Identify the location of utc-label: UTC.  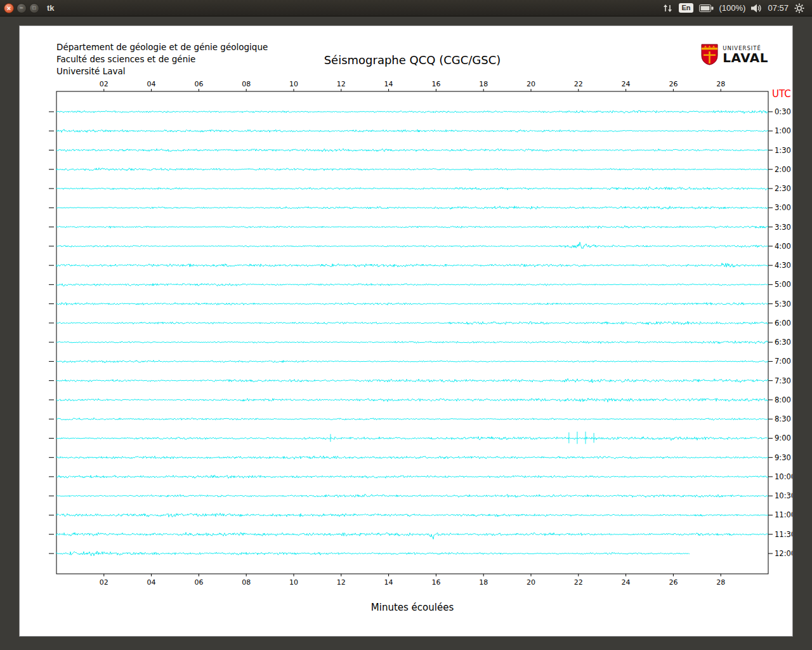
(782, 94).